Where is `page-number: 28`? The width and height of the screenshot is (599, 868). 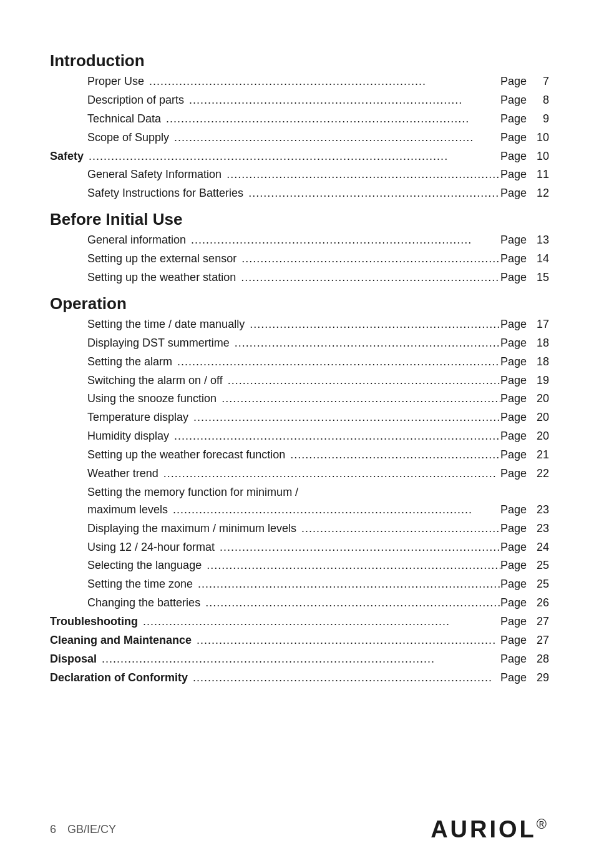
page-number: 28 is located at coordinates (540, 659).